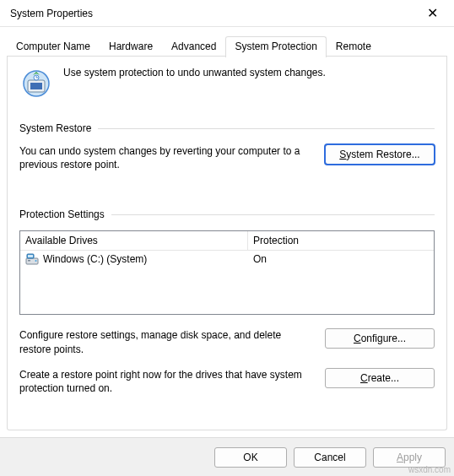 The width and height of the screenshot is (454, 476). Describe the element at coordinates (250, 457) in the screenshot. I see `button-label: OK` at that location.